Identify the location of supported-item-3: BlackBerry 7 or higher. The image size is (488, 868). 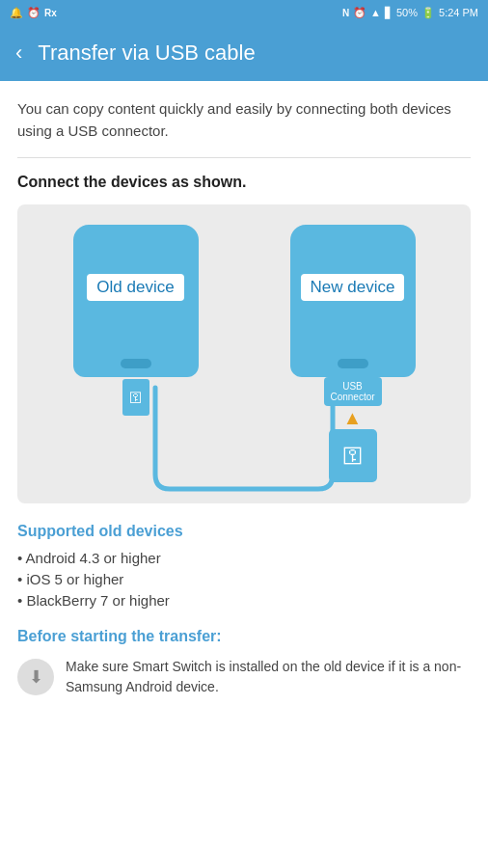
(244, 600).